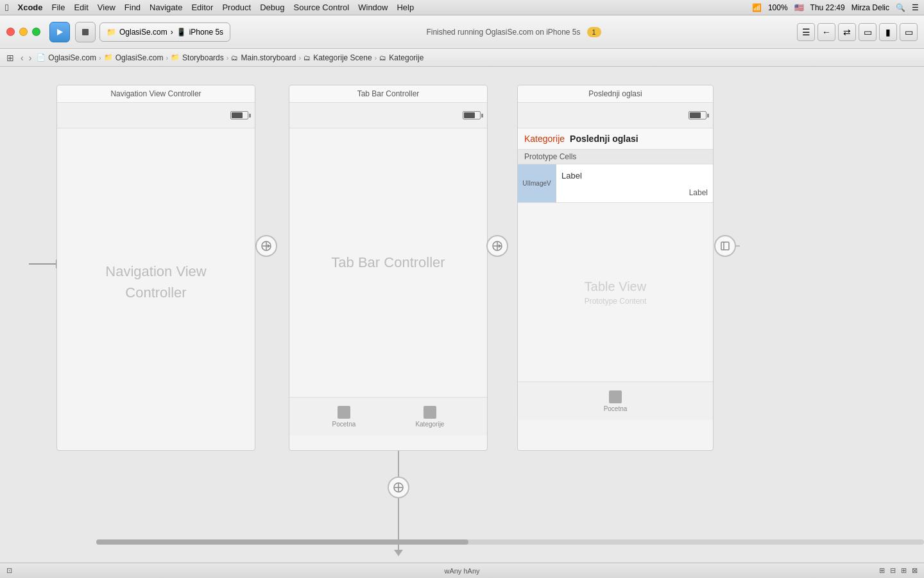  Describe the element at coordinates (406, 8) in the screenshot. I see `menu-help: Help` at that location.